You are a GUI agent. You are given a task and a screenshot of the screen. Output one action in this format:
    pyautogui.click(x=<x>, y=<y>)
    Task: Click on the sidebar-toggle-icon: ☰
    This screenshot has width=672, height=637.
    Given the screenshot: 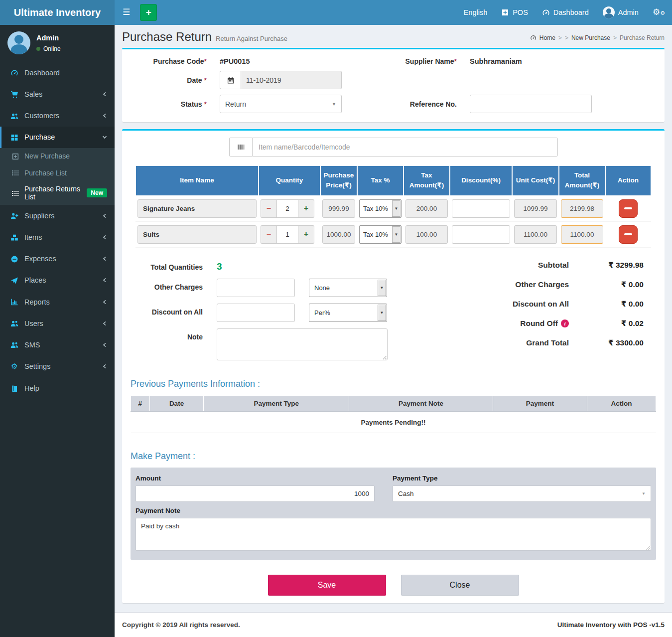 What is the action you would take?
    pyautogui.click(x=127, y=12)
    